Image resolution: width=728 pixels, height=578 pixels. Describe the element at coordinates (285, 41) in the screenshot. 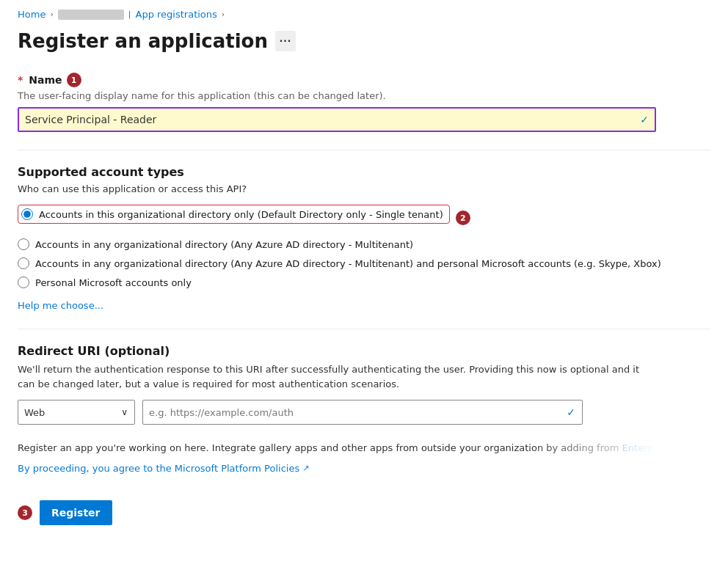

I see `ellipsis-button: ···` at that location.